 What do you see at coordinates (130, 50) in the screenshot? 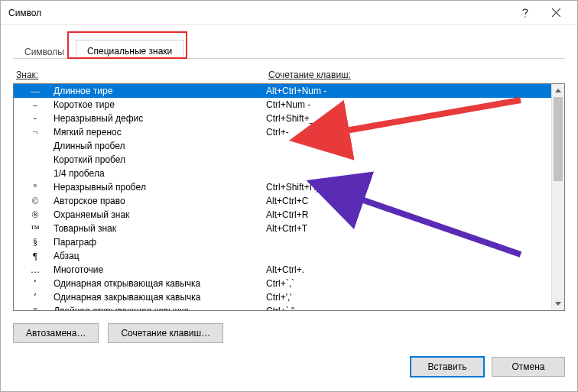
I see `tab-special-chars: Специальные знаки` at bounding box center [130, 50].